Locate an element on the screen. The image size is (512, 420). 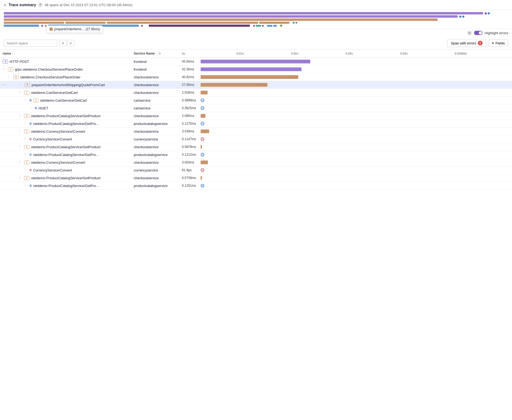
span-badge: 9 is located at coordinates (27, 85).